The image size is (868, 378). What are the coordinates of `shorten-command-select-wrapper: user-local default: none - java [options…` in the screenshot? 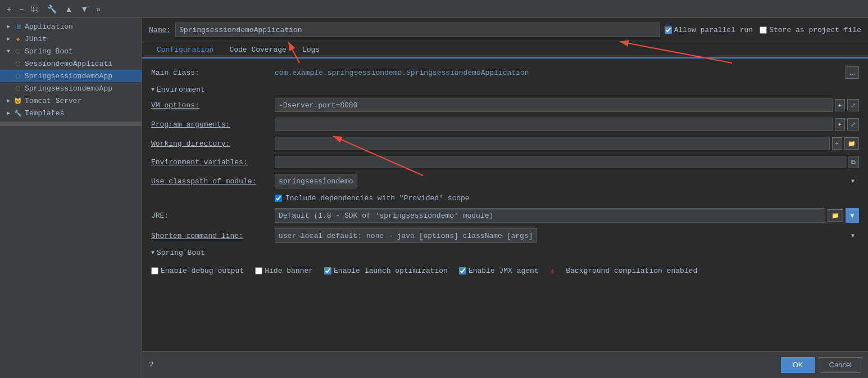 It's located at (567, 236).